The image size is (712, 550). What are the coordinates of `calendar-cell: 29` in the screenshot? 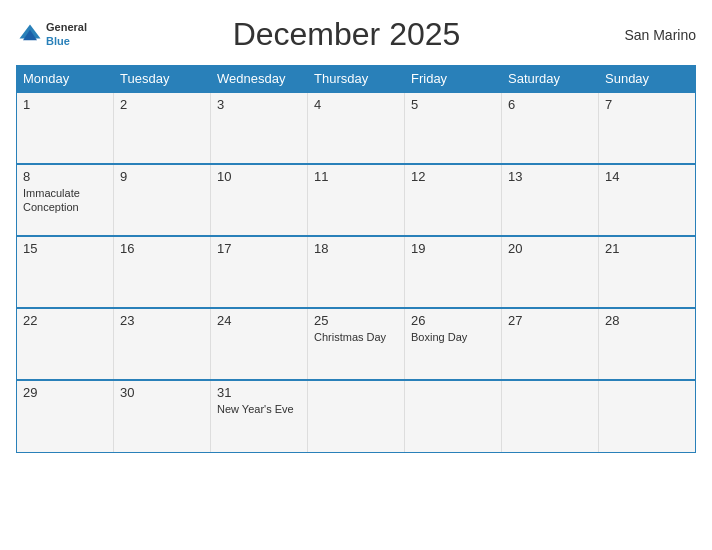 It's located at (66, 416).